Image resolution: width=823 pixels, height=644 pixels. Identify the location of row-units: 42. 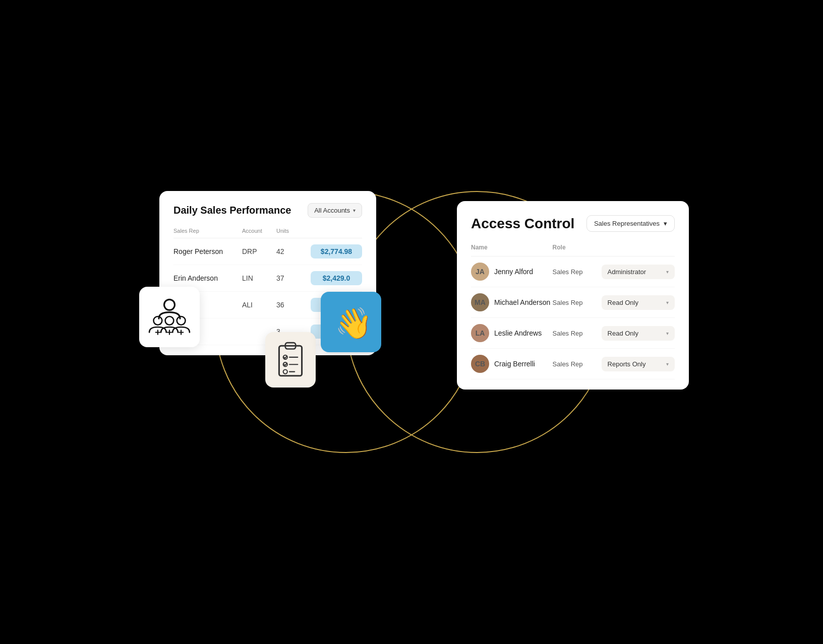
(293, 251).